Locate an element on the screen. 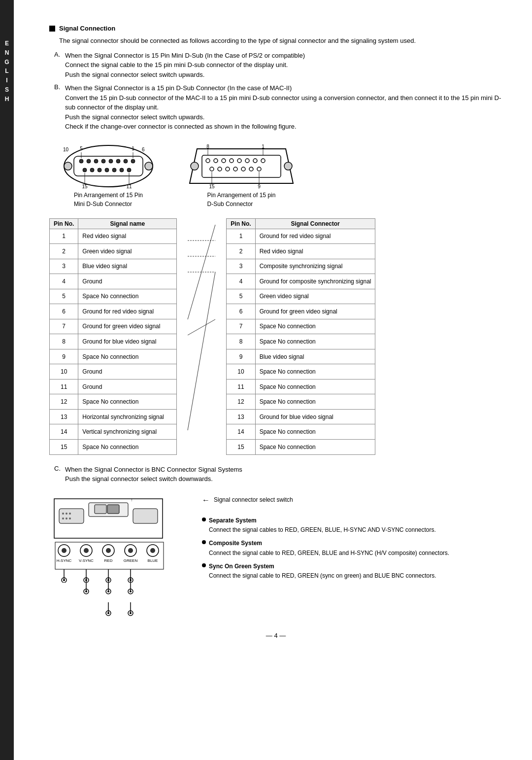 This screenshot has height=760, width=532. right-table-row: 1Ground for red video signal is located at coordinates (301, 237).